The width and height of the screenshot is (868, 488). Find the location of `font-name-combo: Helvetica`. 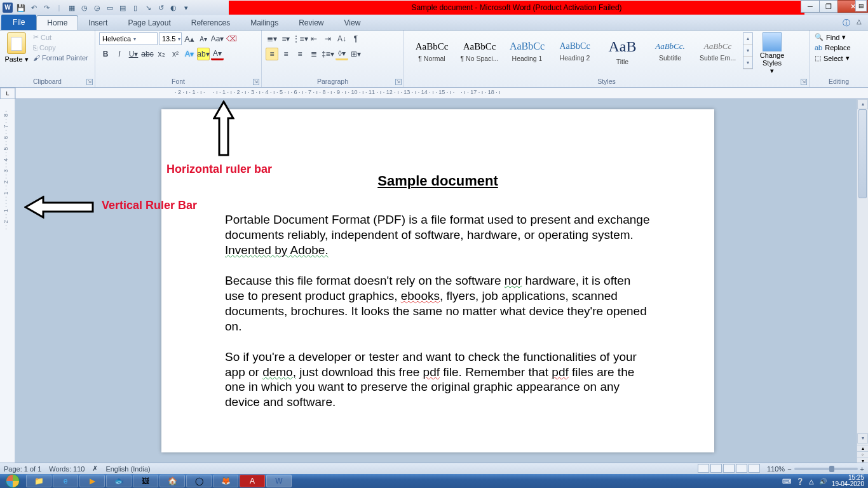

font-name-combo: Helvetica is located at coordinates (128, 39).